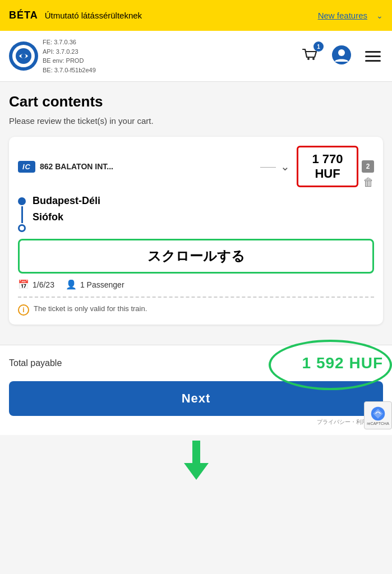 Image resolution: width=392 pixels, height=574 pixels. Describe the element at coordinates (22, 201) in the screenshot. I see `origin-dot` at that location.